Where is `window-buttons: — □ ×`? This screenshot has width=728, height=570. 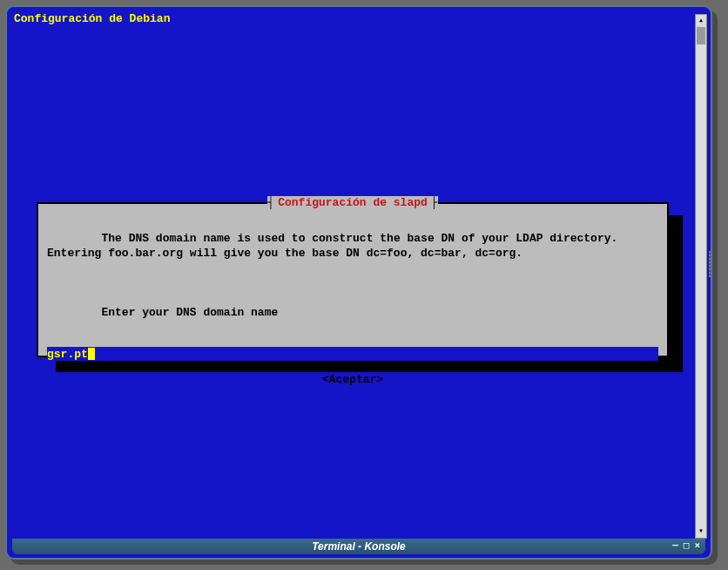 window-buttons: — □ × is located at coordinates (686, 546).